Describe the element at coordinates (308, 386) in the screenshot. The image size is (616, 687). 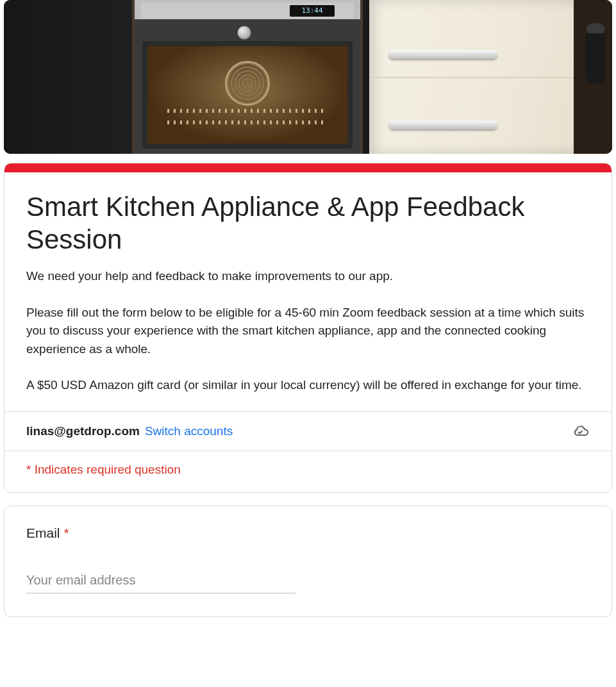
I see `description-paragraph: A $50 USD Amazon gift card (or similar i…` at that location.